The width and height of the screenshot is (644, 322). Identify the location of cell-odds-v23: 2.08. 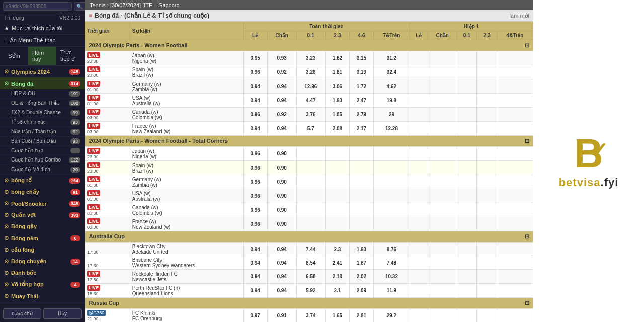
(337, 129).